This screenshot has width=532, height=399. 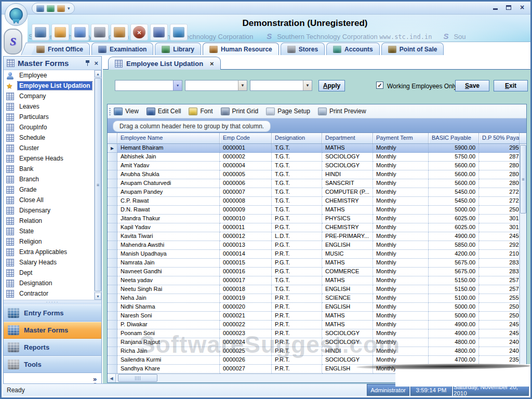 What do you see at coordinates (52, 273) in the screenshot?
I see `sidebar-item-dept: Dept` at bounding box center [52, 273].